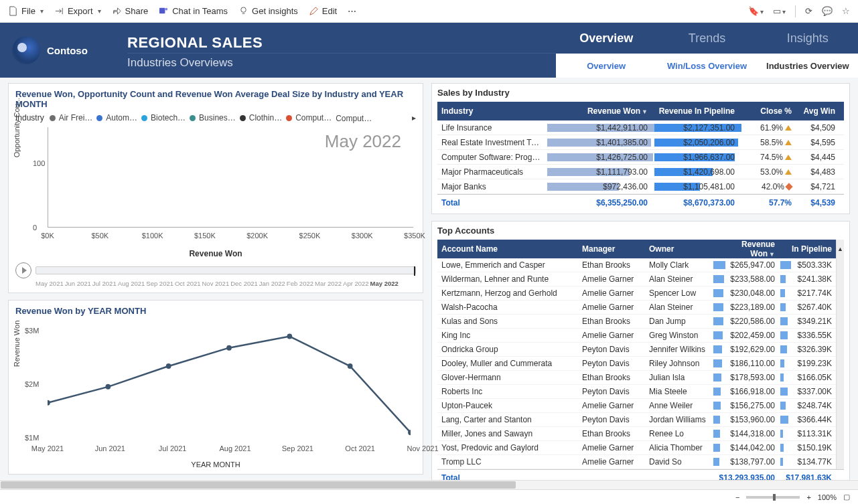 This screenshot has width=858, height=504. What do you see at coordinates (352, 11) in the screenshot?
I see `more-menu: ⋯` at bounding box center [352, 11].